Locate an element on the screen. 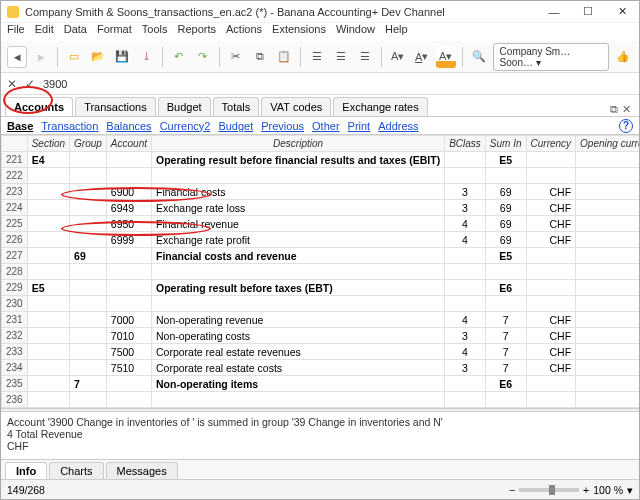  tab-close-icon: ✕ is located at coordinates (626, 110).